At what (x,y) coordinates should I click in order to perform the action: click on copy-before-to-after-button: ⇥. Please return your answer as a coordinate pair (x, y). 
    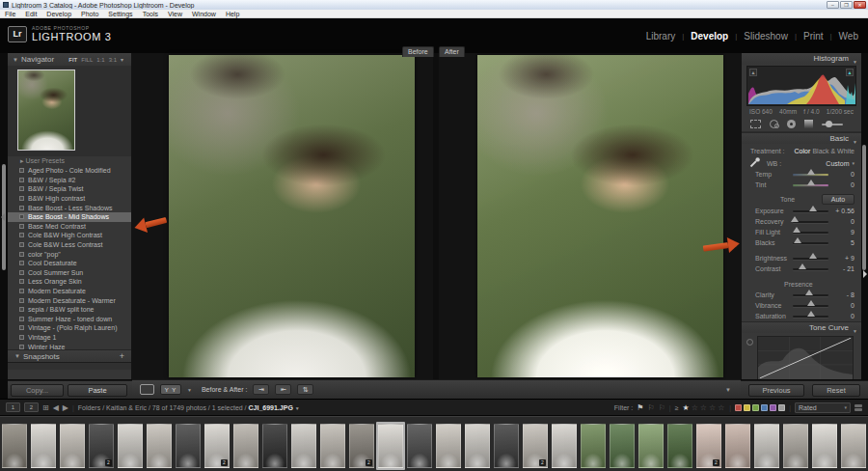
    Looking at the image, I should click on (260, 390).